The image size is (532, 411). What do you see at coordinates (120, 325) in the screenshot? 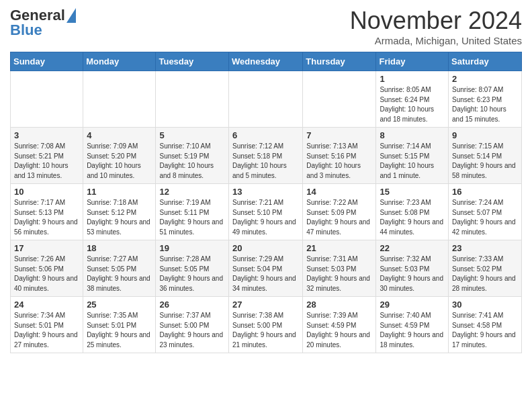
I see `calendar-cell: 25Sunrise: 7:35 AM Sunset: 5:01 PM Dayli…` at bounding box center [120, 325].